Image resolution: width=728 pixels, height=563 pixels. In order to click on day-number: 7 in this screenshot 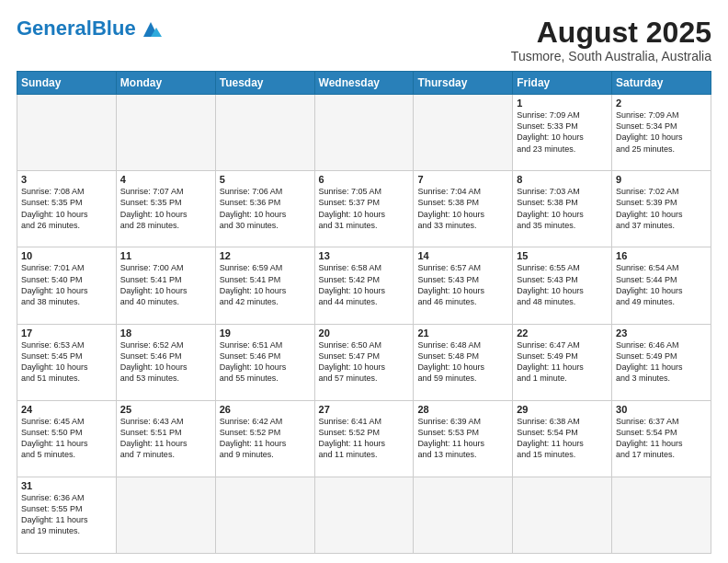, I will do `click(463, 179)`.